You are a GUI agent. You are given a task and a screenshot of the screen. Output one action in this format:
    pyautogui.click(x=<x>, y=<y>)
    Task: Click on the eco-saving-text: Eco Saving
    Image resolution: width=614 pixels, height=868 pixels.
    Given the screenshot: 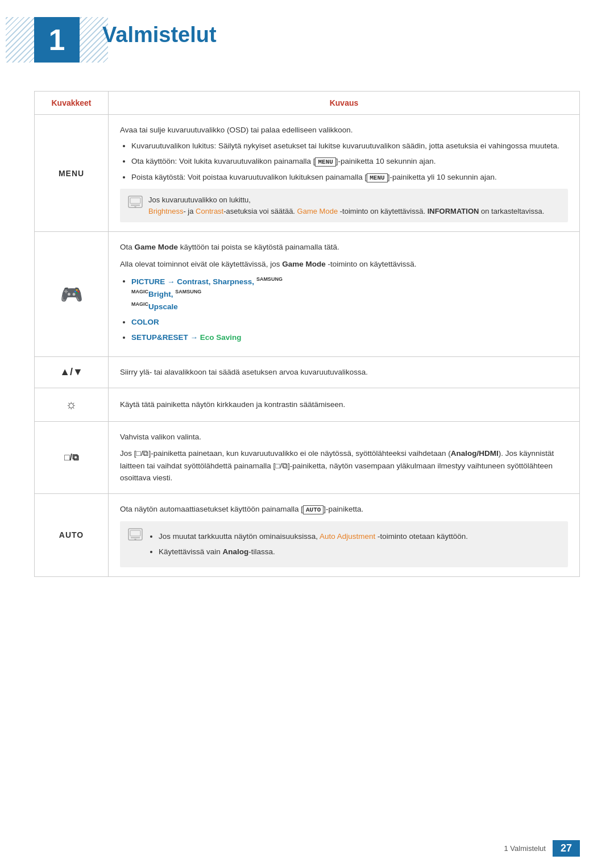 What is the action you would take?
    pyautogui.click(x=221, y=338)
    